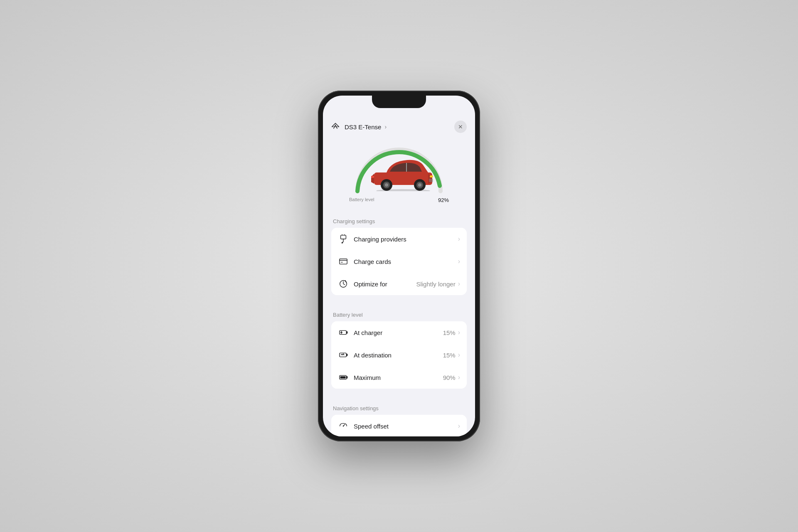 Image resolution: width=798 pixels, height=532 pixels. I want to click on maximum-label: Maximum, so click(398, 377).